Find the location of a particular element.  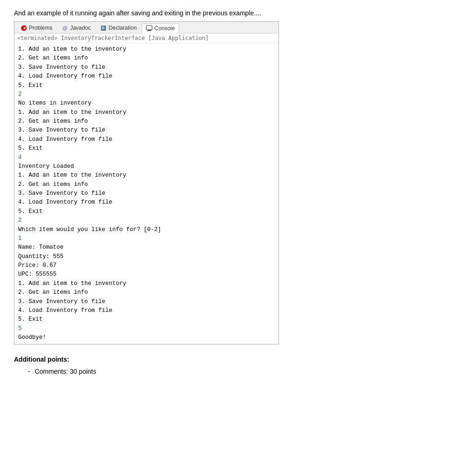

console-line: 4 is located at coordinates (146, 158).